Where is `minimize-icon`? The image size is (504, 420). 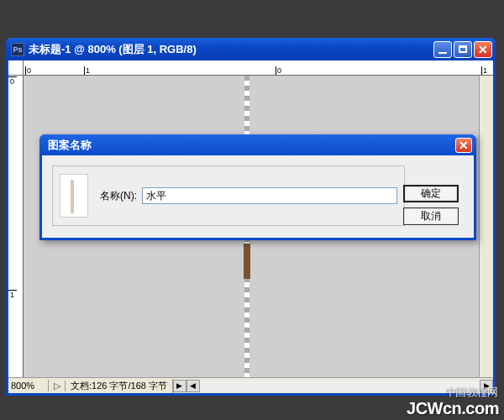
minimize-icon is located at coordinates (443, 53).